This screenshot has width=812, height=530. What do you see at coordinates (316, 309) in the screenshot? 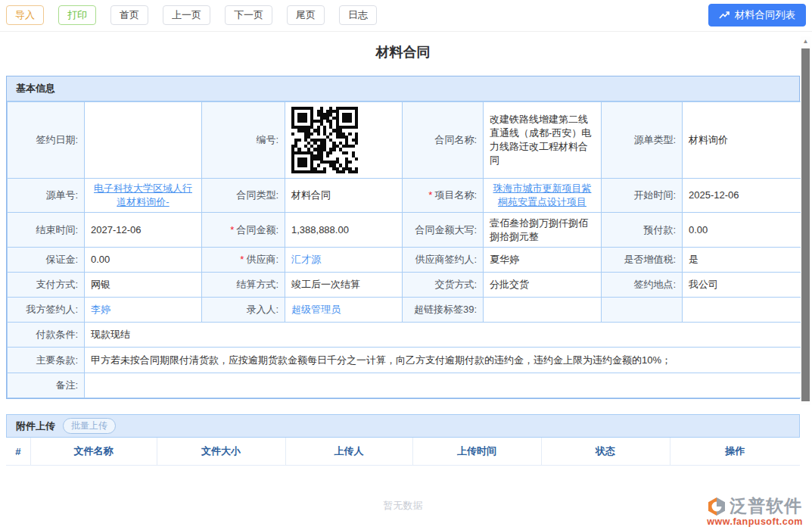
I see `recorder-link: 超级管理员` at bounding box center [316, 309].